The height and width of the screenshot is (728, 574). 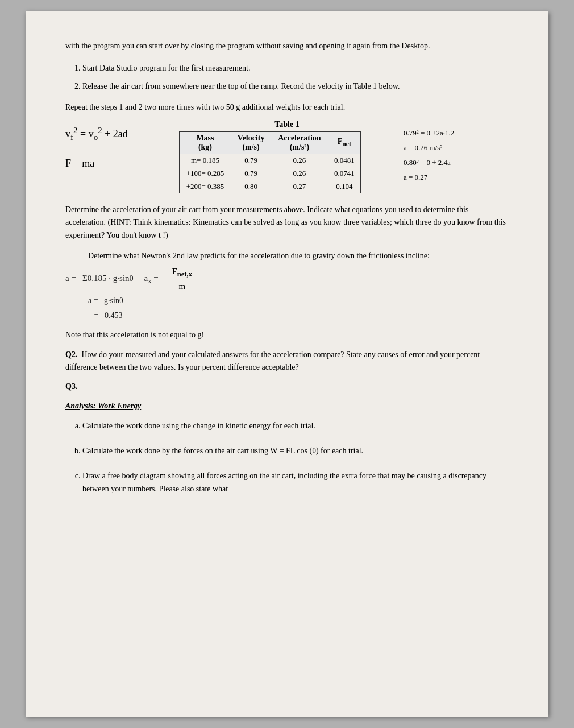 What do you see at coordinates (287, 256) in the screenshot?
I see `predict-title: Determine what Newton's 2nd law predicts…` at bounding box center [287, 256].